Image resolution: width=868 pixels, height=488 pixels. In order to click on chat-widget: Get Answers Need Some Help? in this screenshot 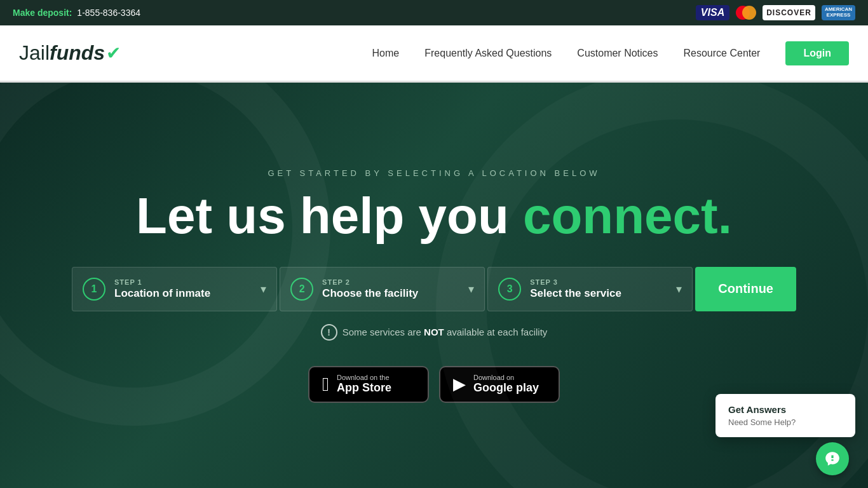, I will do `click(785, 416)`.